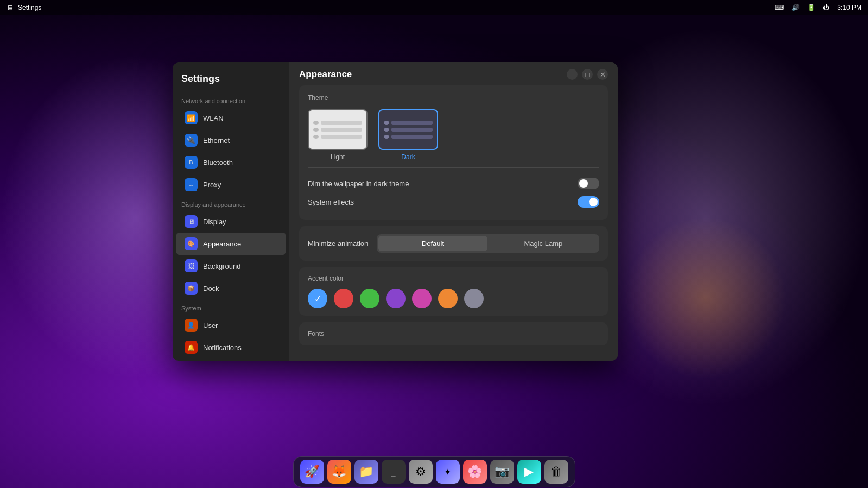 Image resolution: width=868 pixels, height=488 pixels. I want to click on sidebar-item-dock: 📦 Dock, so click(231, 288).